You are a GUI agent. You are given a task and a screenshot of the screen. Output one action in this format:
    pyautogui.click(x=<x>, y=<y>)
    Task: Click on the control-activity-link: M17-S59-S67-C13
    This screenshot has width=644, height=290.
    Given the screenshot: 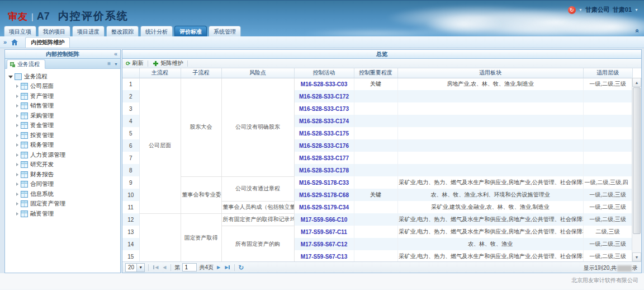 What is the action you would take?
    pyautogui.click(x=324, y=256)
    